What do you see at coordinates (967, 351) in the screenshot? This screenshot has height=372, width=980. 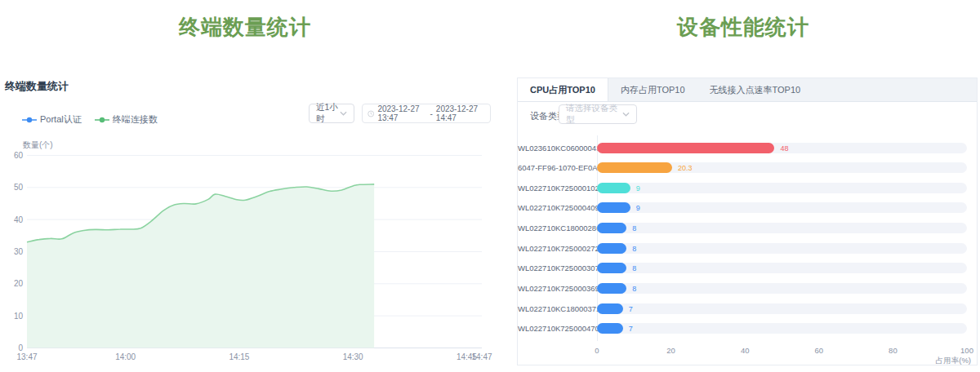 I see `x-axis-tick: 100` at bounding box center [967, 351].